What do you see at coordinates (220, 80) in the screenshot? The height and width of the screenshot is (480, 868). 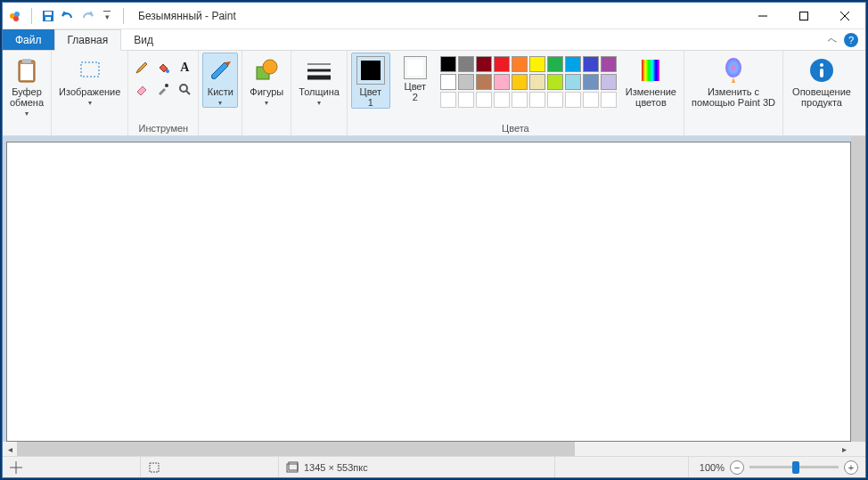 I see `brushes-button: Кисти ▾` at bounding box center [220, 80].